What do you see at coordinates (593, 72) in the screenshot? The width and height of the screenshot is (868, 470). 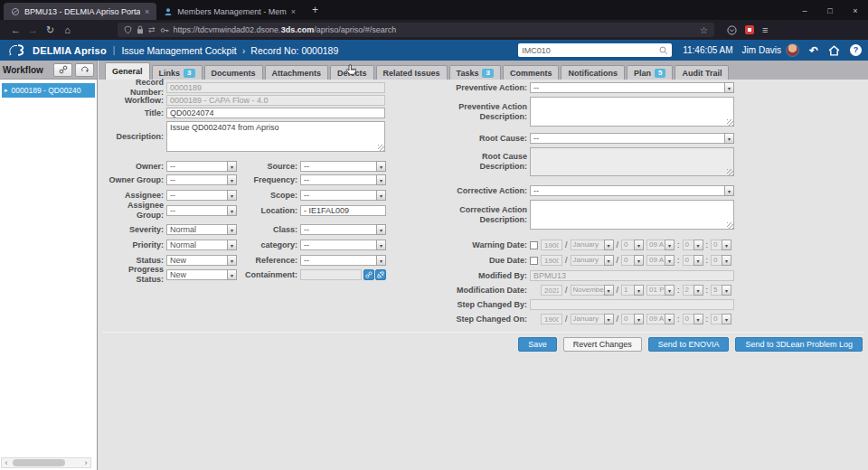 I see `tab-notifications: Notifications` at bounding box center [593, 72].